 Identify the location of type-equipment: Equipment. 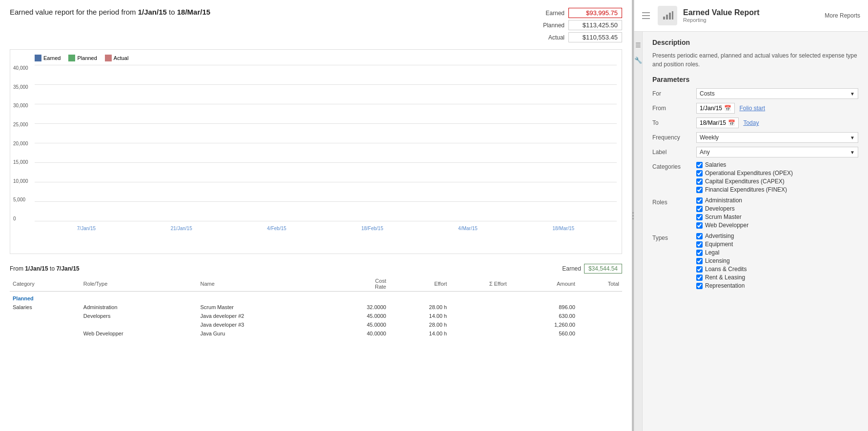
(777, 244).